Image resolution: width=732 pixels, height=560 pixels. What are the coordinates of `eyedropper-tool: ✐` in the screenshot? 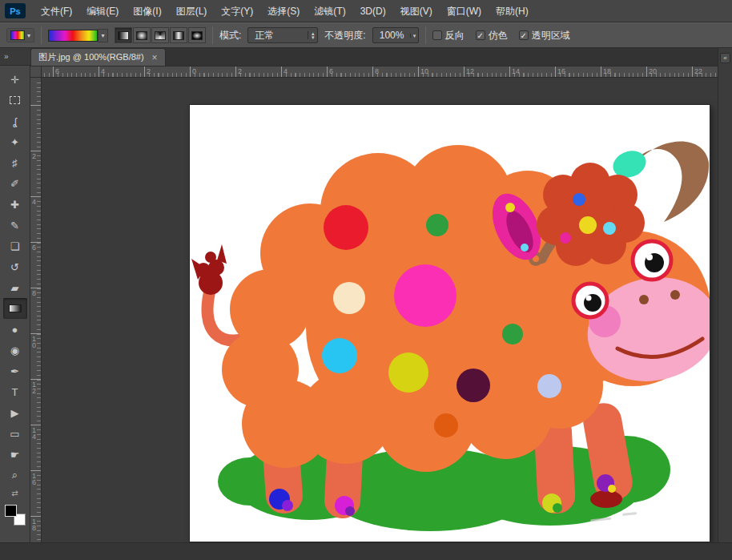 It's located at (15, 183).